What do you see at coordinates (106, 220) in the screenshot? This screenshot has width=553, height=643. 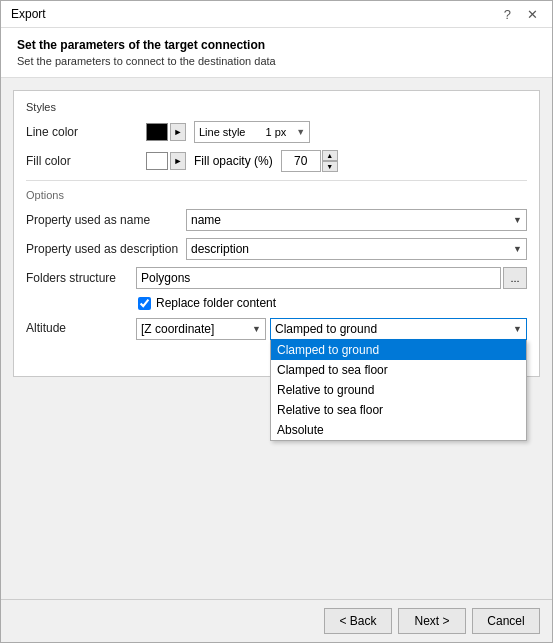 I see `property-name-label: Property used as name` at bounding box center [106, 220].